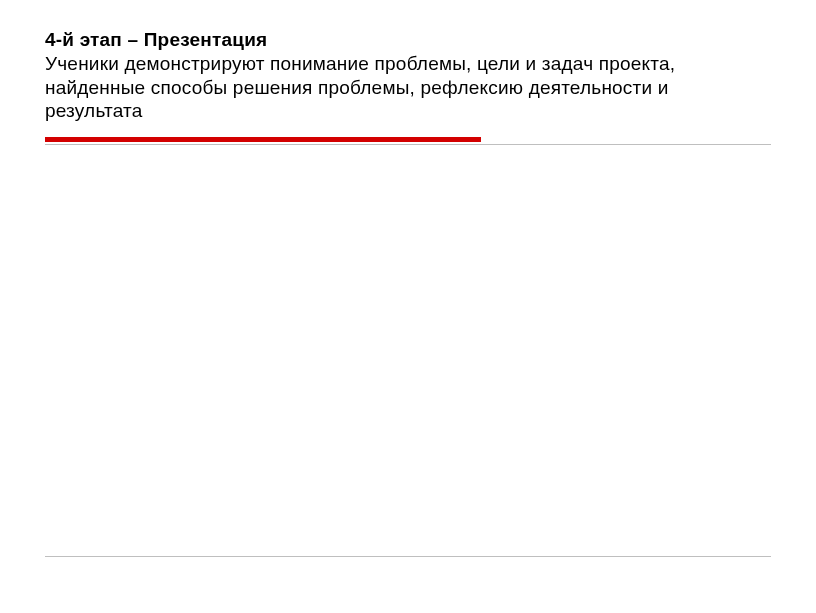 This screenshot has width=816, height=613. What do you see at coordinates (408, 556) in the screenshot?
I see `bottom-divider-line` at bounding box center [408, 556].